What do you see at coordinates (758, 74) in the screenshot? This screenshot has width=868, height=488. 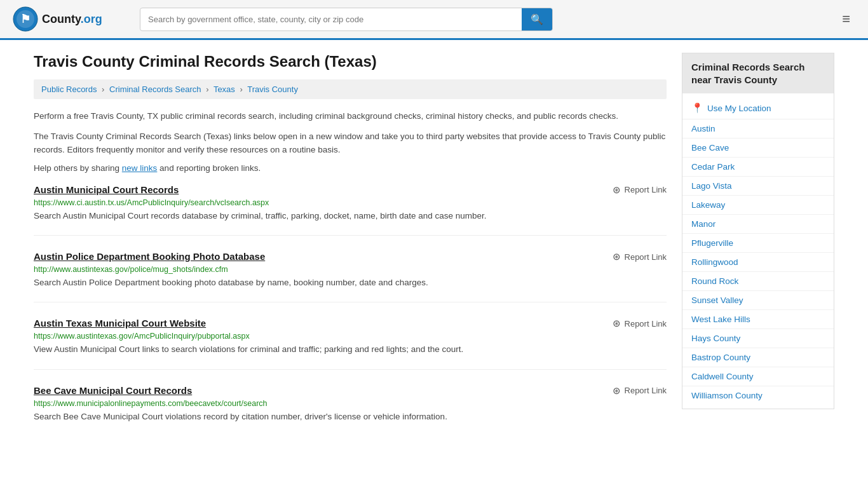 I see `sidebar-title: Criminal Records Search near Travis Coun…` at bounding box center [758, 74].